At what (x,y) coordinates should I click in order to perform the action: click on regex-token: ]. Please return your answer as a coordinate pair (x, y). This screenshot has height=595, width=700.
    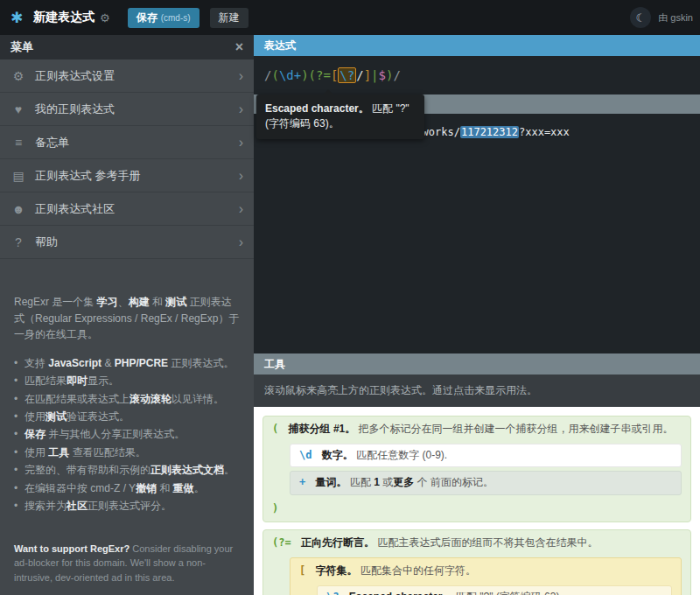
    Looking at the image, I should click on (368, 75).